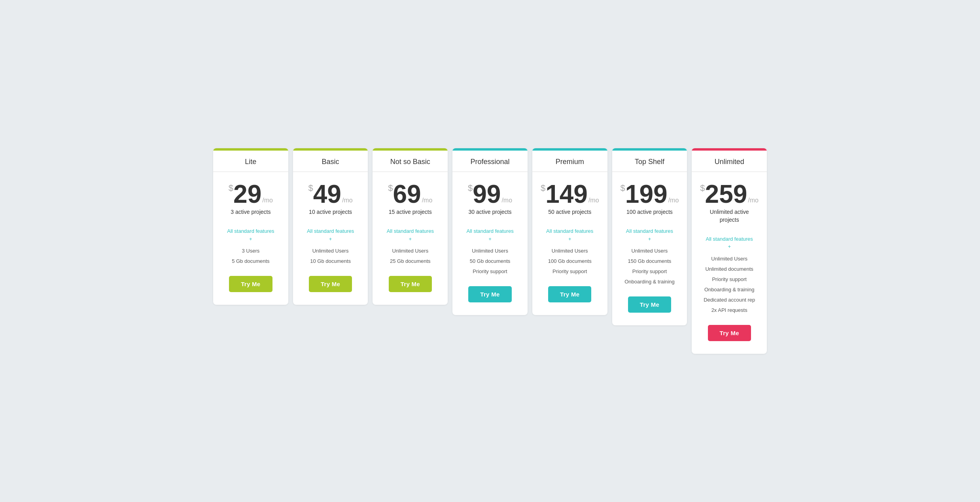 The image size is (980, 502). What do you see at coordinates (411, 211) in the screenshot?
I see `price-projects-not-so-basic: 15 active projects` at bounding box center [411, 211].